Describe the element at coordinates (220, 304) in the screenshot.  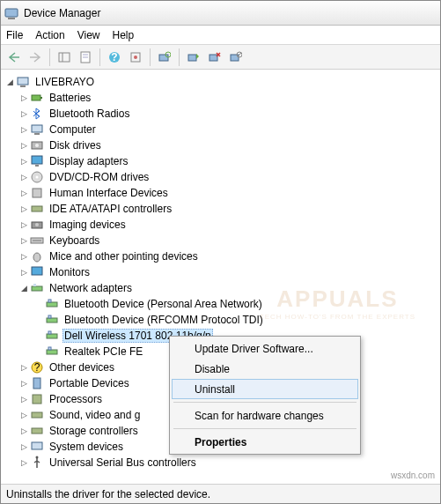
I see `tree-device: Bluetooth Device (Personal Area Network)` at that location.